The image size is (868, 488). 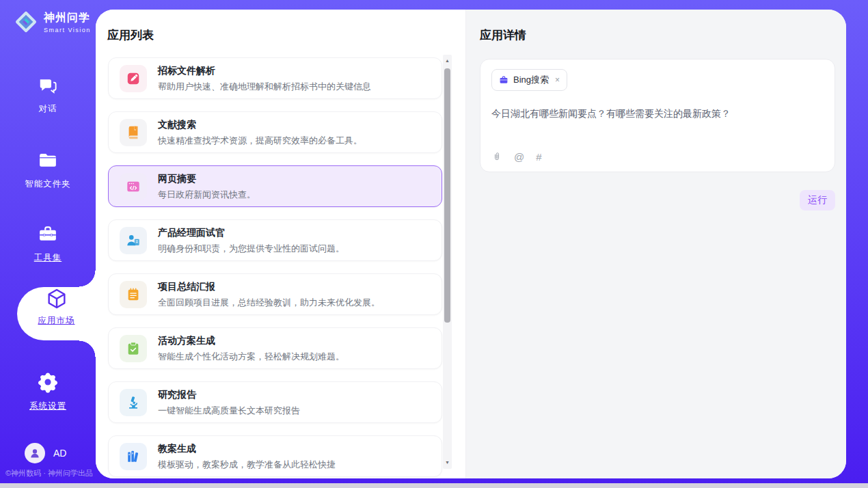 I want to click on user-account: AD, so click(x=45, y=453).